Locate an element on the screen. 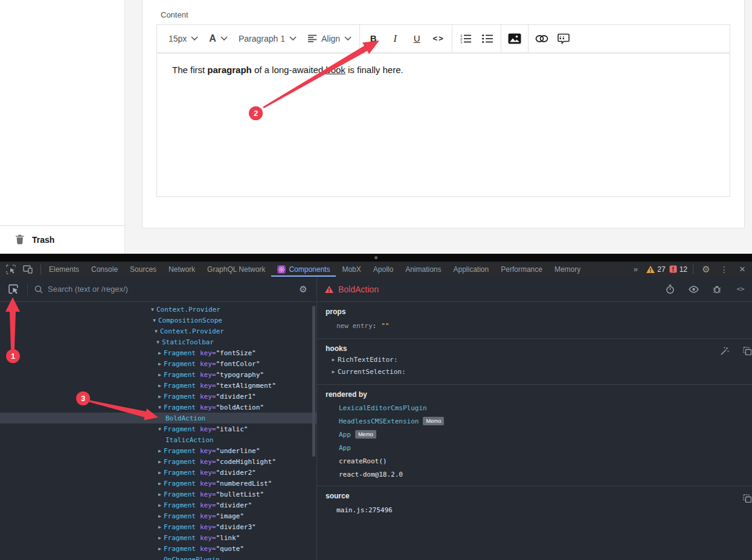  source-path: main.js:275496 is located at coordinates (540, 510).